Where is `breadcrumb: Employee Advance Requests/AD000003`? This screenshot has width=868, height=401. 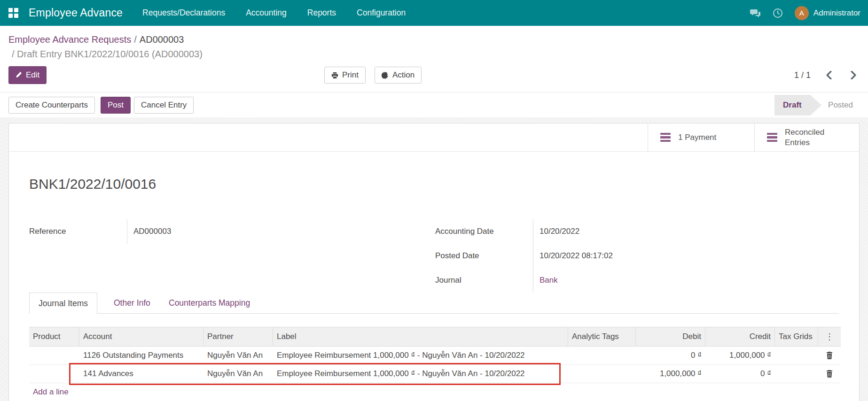
breadcrumb: Employee Advance Requests/AD000003 is located at coordinates (96, 39).